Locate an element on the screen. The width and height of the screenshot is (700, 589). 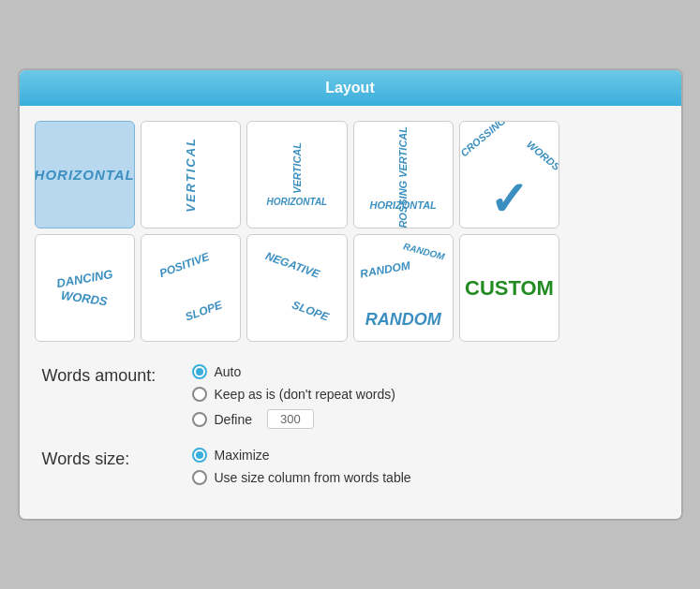
horizontal-label: Horizontal is located at coordinates (84, 174).